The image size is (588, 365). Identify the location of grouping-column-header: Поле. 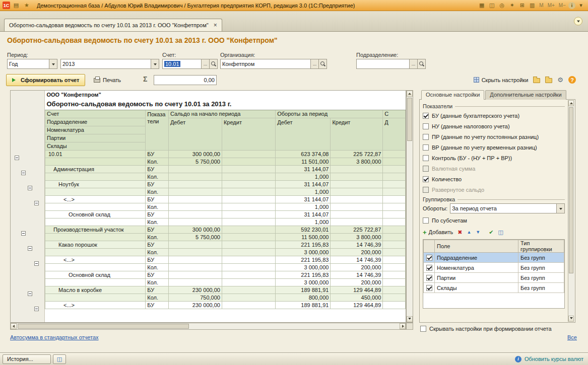
(477, 247).